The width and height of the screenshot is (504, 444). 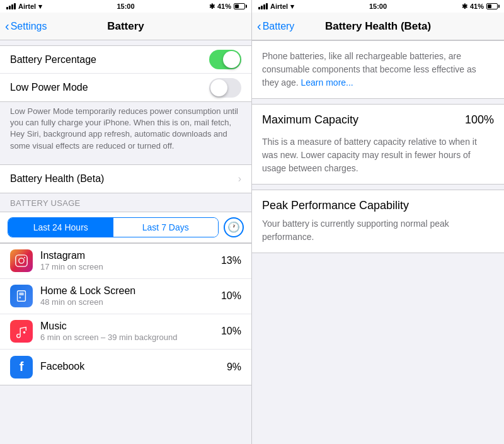 What do you see at coordinates (479, 120) in the screenshot?
I see `max-capacity-value: 100%` at bounding box center [479, 120].